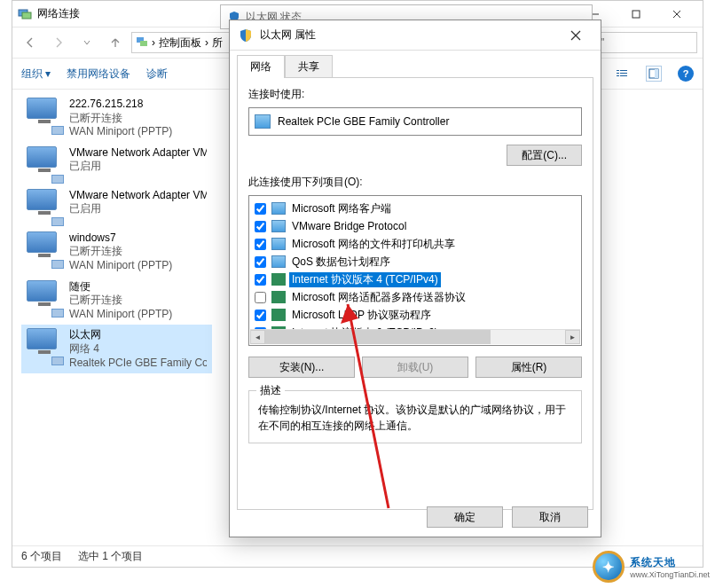 Image resolution: width=715 pixels, height=588 pixels. What do you see at coordinates (142, 43) in the screenshot?
I see `breadcrumb-icon` at bounding box center [142, 43].